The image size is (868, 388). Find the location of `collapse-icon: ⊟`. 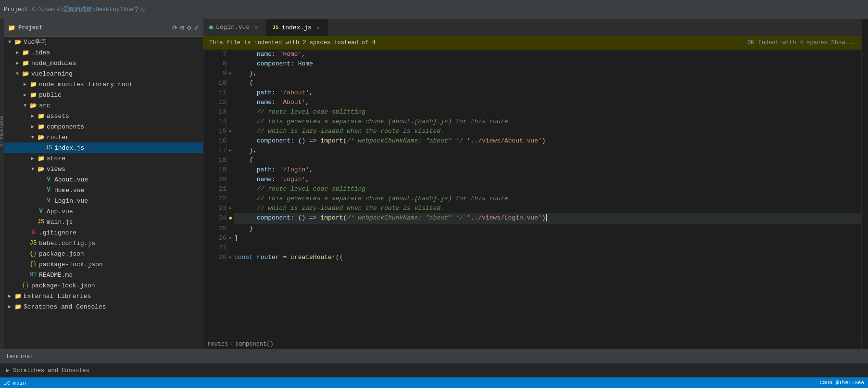

collapse-icon: ⊟ is located at coordinates (182, 28).